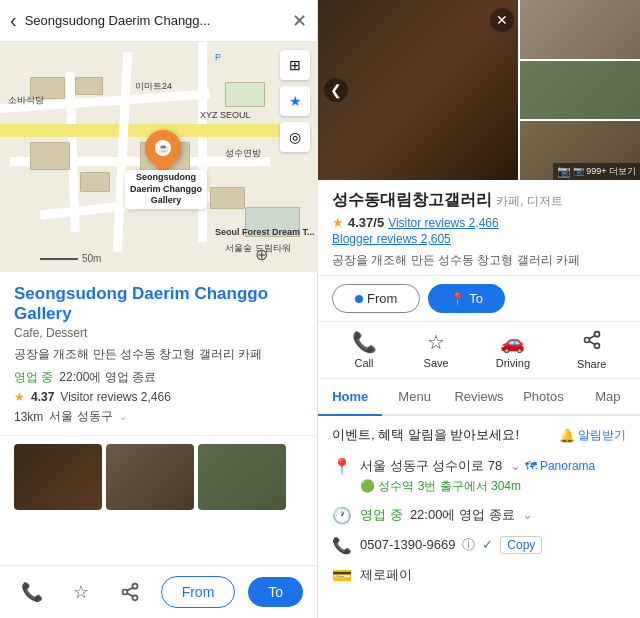 This screenshot has width=640, height=618. Describe the element at coordinates (42, 397) in the screenshot. I see `card-rating: 4.37` at that location.